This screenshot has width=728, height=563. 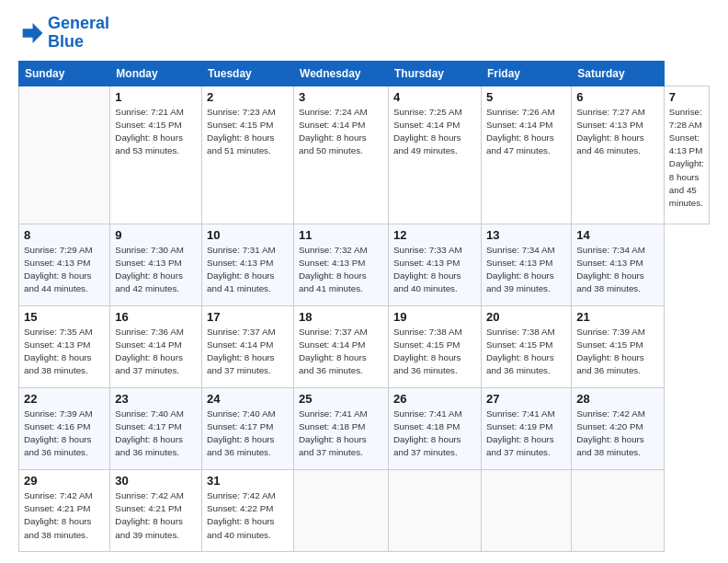 I want to click on day-info: Sunrise: 7:35 AMSunset: 4:13 PMDaylight:…, so click(x=64, y=351).